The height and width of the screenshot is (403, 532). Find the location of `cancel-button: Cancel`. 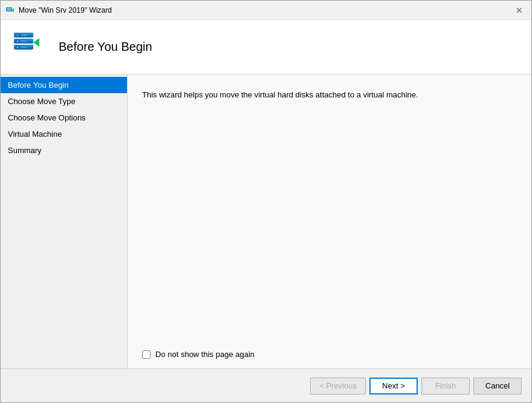

cancel-button: Cancel is located at coordinates (498, 386).